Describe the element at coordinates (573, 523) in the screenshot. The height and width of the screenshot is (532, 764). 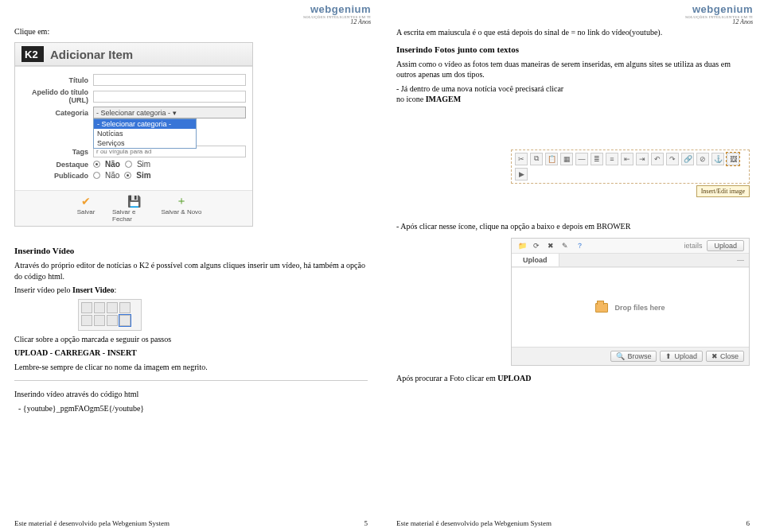
I see `footer-right: Este material é desenvolvido pela Webgen…` at that location.